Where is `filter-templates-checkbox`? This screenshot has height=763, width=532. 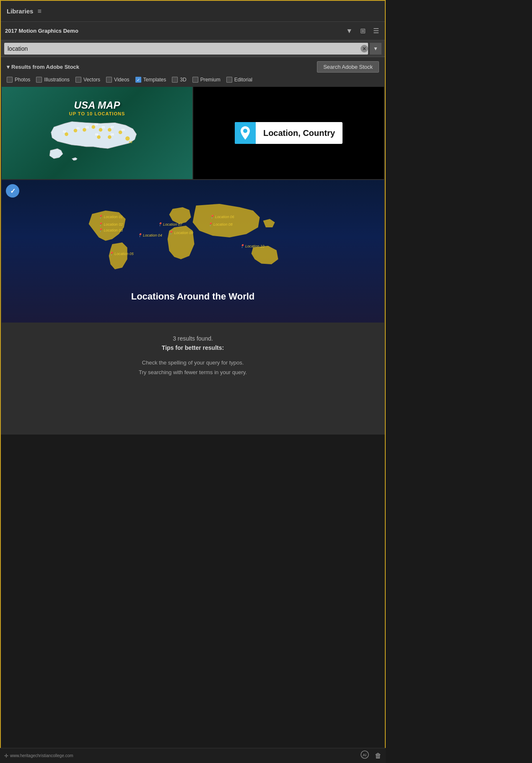
filter-templates-checkbox is located at coordinates (138, 80).